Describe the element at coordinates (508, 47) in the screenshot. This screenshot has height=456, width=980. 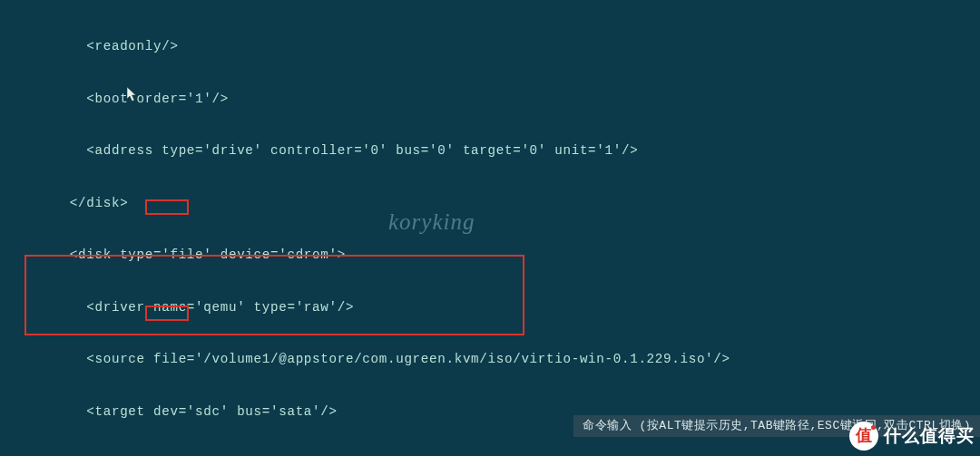
I see `code-line: <readonly/>` at that location.